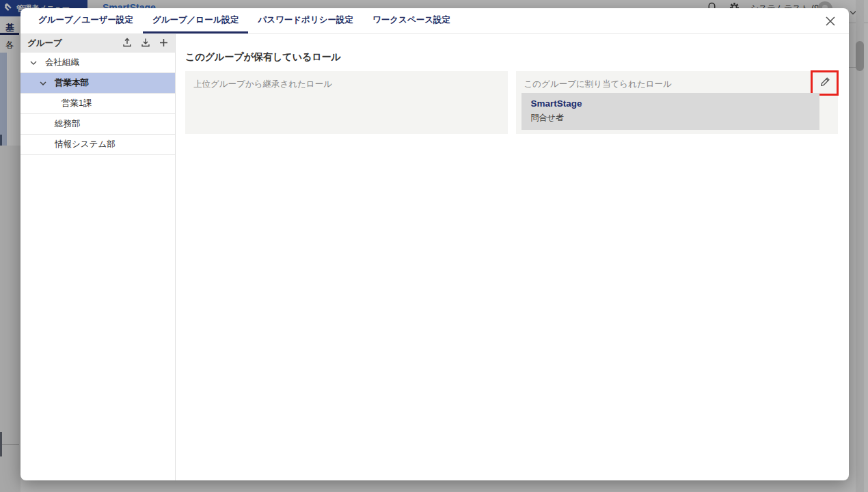 The image size is (868, 492). I want to click on edit-assigned-roles-button, so click(825, 83).